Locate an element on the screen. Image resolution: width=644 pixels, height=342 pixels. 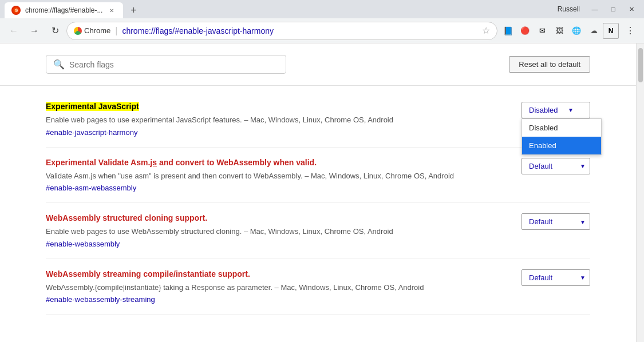
chrome-logo-icon is located at coordinates (78, 31).